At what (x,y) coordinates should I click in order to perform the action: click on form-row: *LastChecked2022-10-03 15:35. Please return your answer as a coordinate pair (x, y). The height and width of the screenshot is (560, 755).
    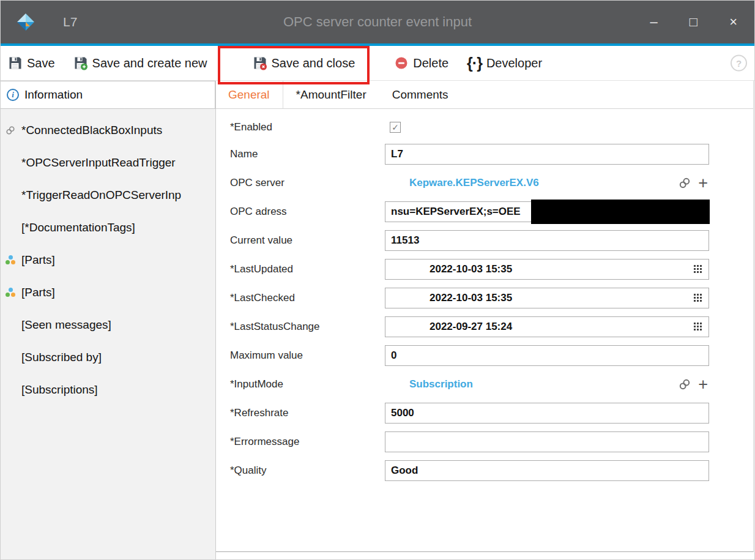
    Looking at the image, I should click on (492, 297).